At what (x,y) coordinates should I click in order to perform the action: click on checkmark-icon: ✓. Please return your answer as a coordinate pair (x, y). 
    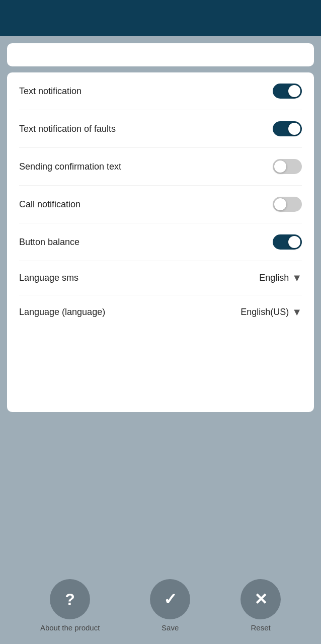
    Looking at the image, I should click on (170, 599).